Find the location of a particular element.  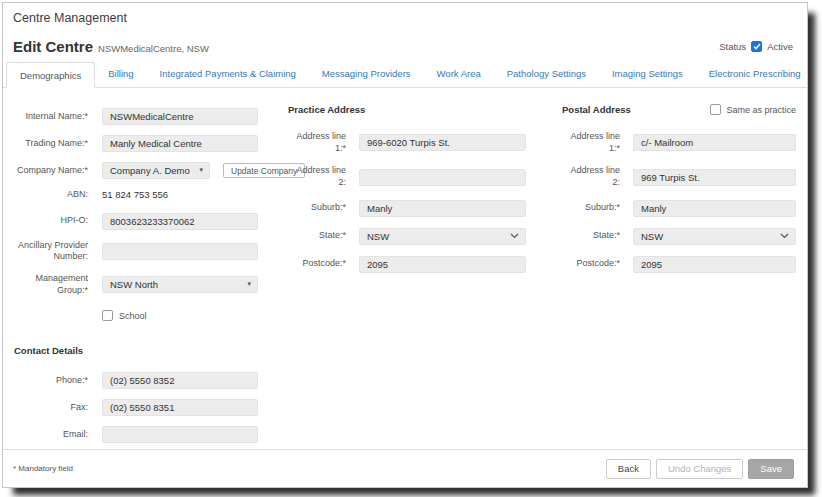

postal-address-line2-field is located at coordinates (714, 178).